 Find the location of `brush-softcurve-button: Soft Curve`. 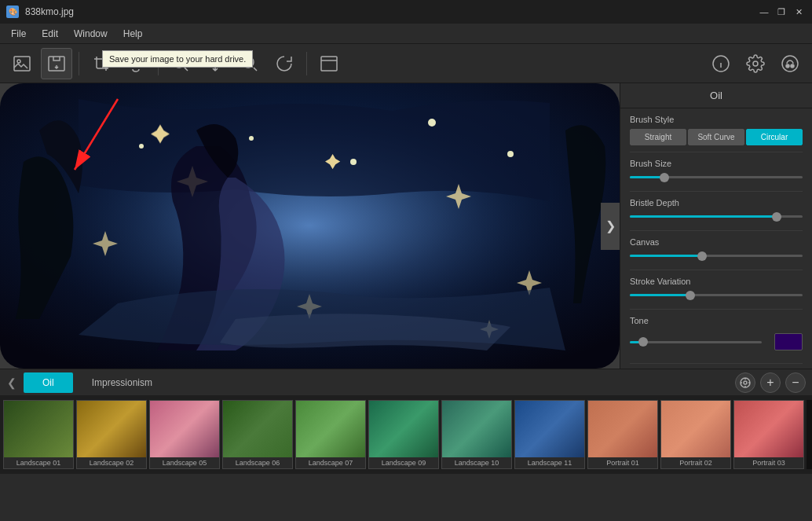

brush-softcurve-button: Soft Curve is located at coordinates (716, 137).